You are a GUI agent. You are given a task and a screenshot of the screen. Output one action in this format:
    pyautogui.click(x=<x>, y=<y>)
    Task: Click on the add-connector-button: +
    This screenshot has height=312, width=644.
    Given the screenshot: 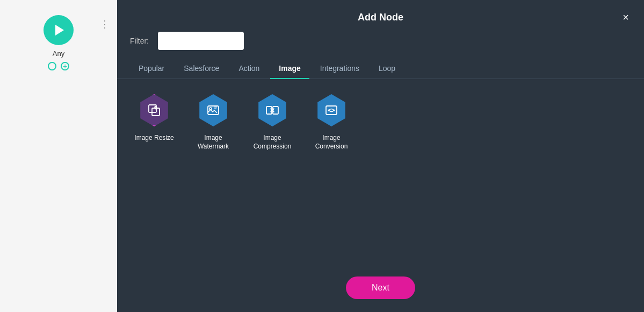 What is the action you would take?
    pyautogui.click(x=65, y=66)
    